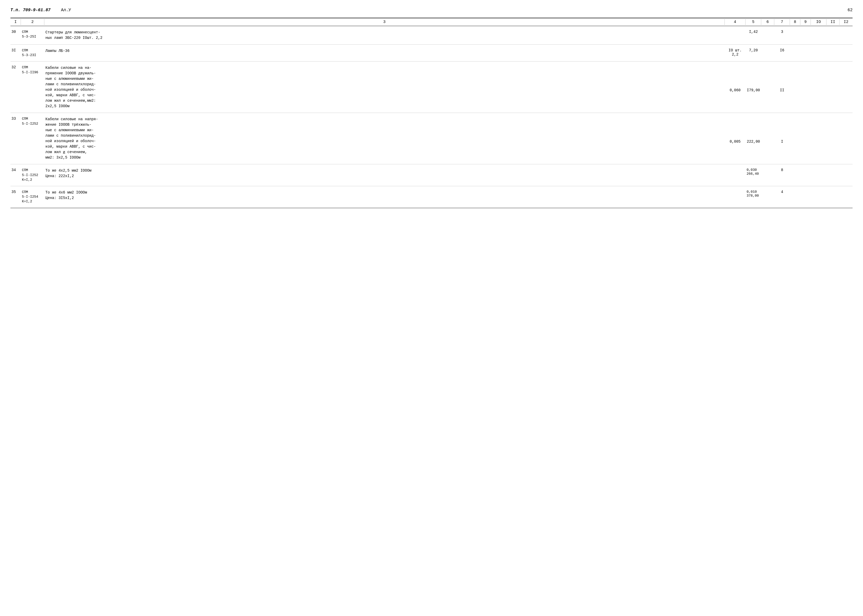 Image resolution: width=863 pixels, height=616 pixels. Describe the element at coordinates (16, 119) in the screenshot. I see `row-num: 33` at that location.